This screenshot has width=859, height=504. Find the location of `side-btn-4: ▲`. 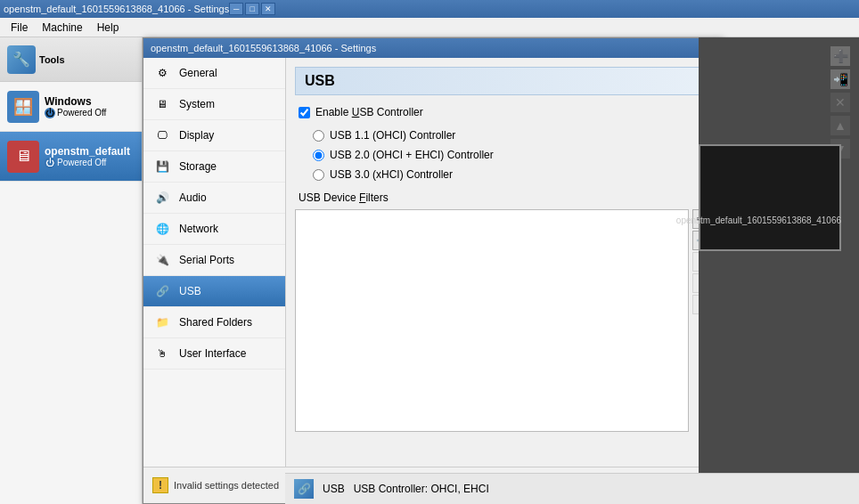

side-btn-4: ▲ is located at coordinates (840, 126).